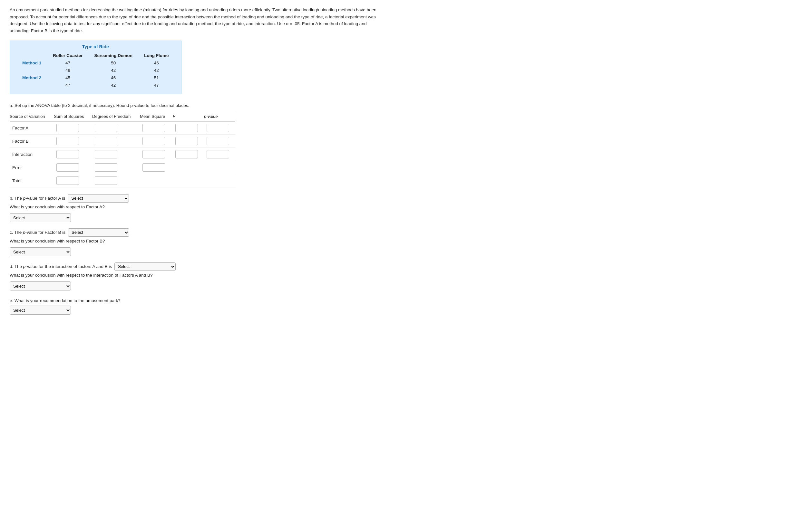 Image resolution: width=809 pixels, height=532 pixels. I want to click on interaction-df, so click(106, 154).